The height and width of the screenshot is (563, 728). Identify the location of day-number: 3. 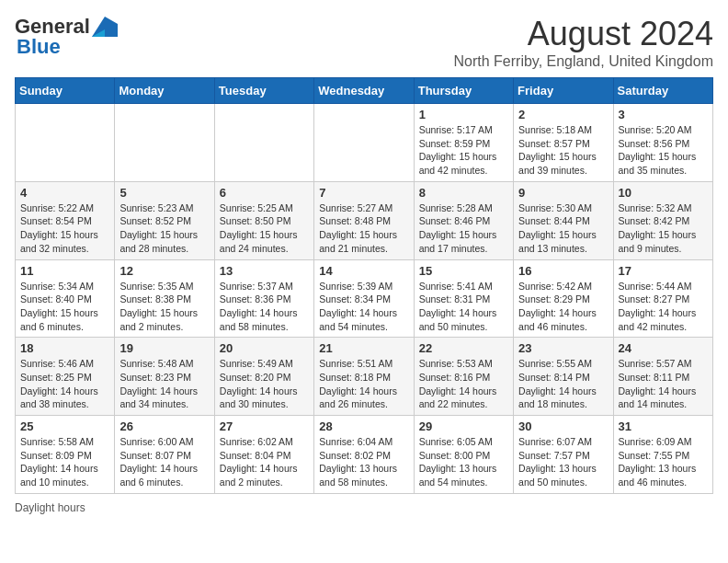
(664, 114).